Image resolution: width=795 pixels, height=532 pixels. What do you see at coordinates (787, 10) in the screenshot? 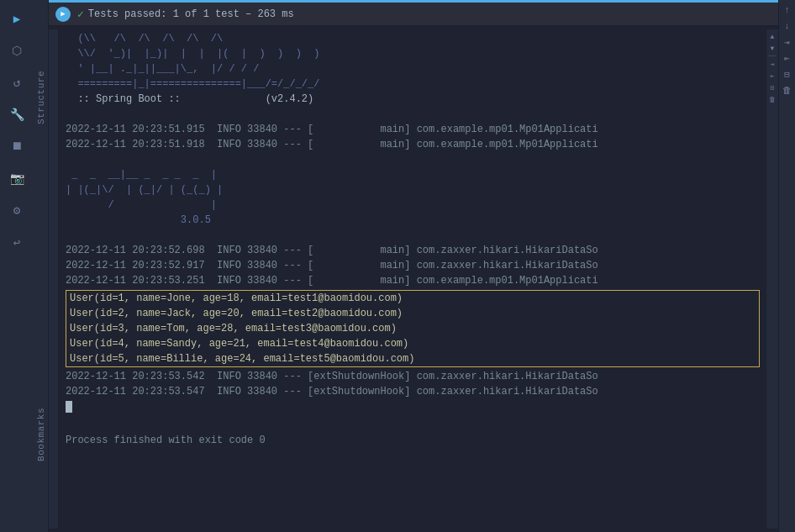
I see `right-icon-1: ↑` at bounding box center [787, 10].